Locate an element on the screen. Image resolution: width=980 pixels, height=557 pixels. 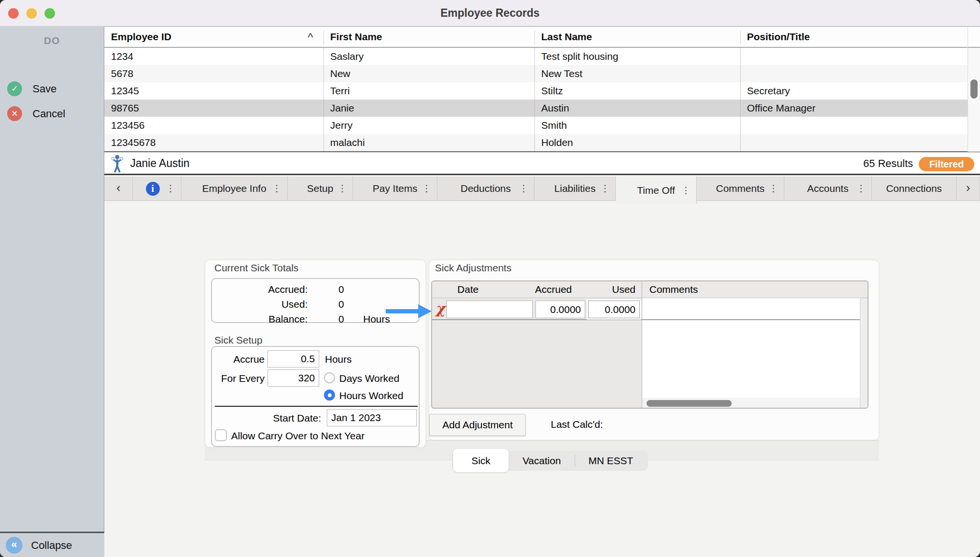
info-icon: i is located at coordinates (153, 189).